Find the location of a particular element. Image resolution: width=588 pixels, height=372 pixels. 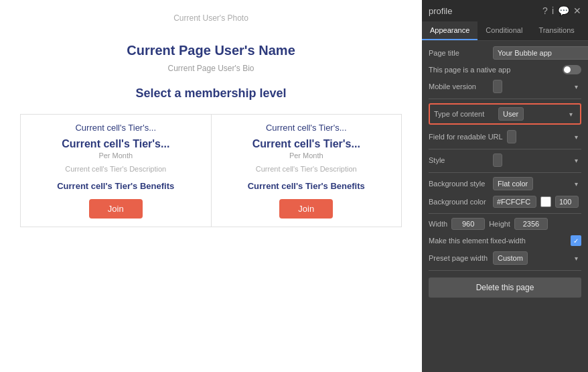

mobile-version-row: Mobile version is located at coordinates (505, 86).